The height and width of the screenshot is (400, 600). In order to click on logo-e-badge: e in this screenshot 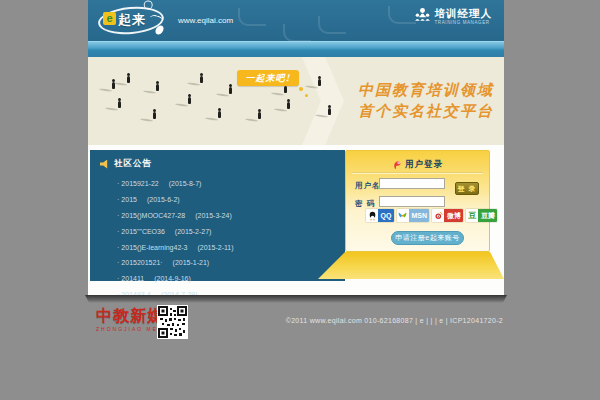, I will do `click(110, 18)`.